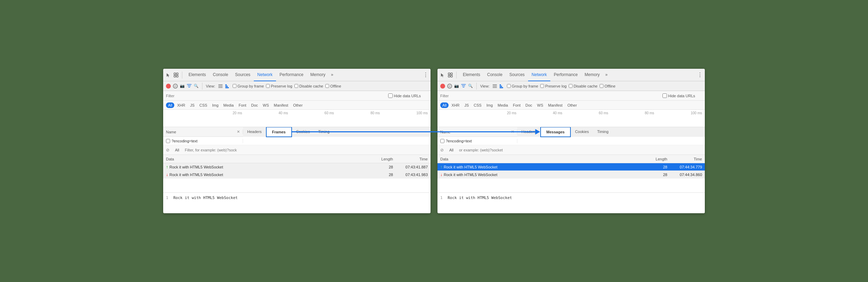 This screenshot has width=868, height=282. I want to click on type-btn-manifest-left: Manifest, so click(281, 105).